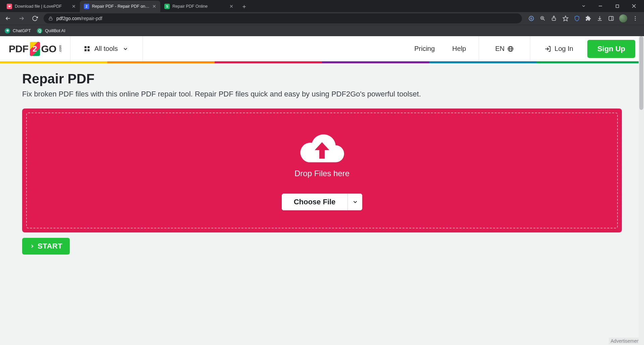  Describe the element at coordinates (425, 49) in the screenshot. I see `nav-pricing: Pricing` at that location.